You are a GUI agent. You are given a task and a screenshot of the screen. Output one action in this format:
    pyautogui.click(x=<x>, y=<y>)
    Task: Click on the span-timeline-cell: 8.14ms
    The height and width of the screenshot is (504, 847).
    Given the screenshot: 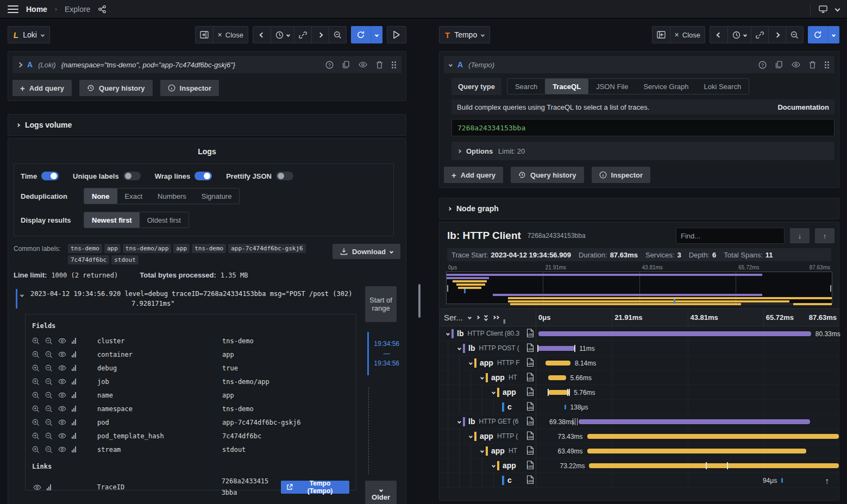 What is the action you would take?
    pyautogui.click(x=688, y=363)
    